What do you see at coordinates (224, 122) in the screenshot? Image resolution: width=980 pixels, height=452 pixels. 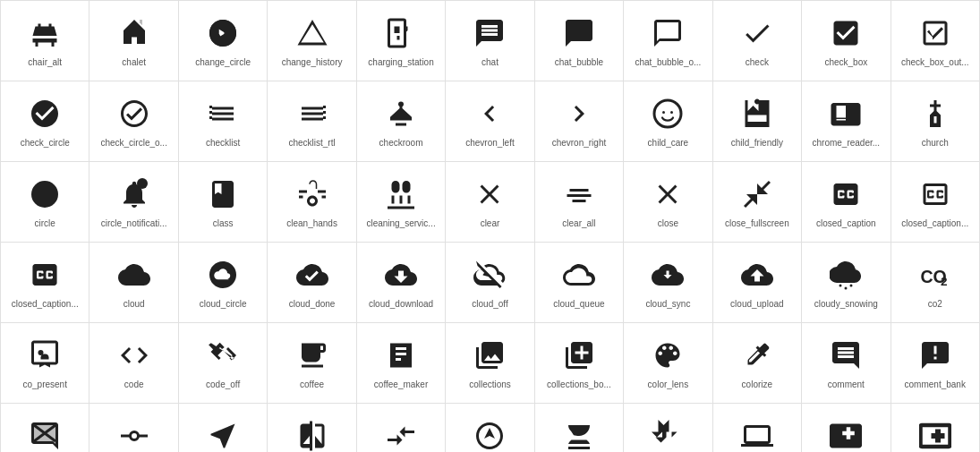 I see `icon-cell-checklist: checklist` at bounding box center [224, 122].